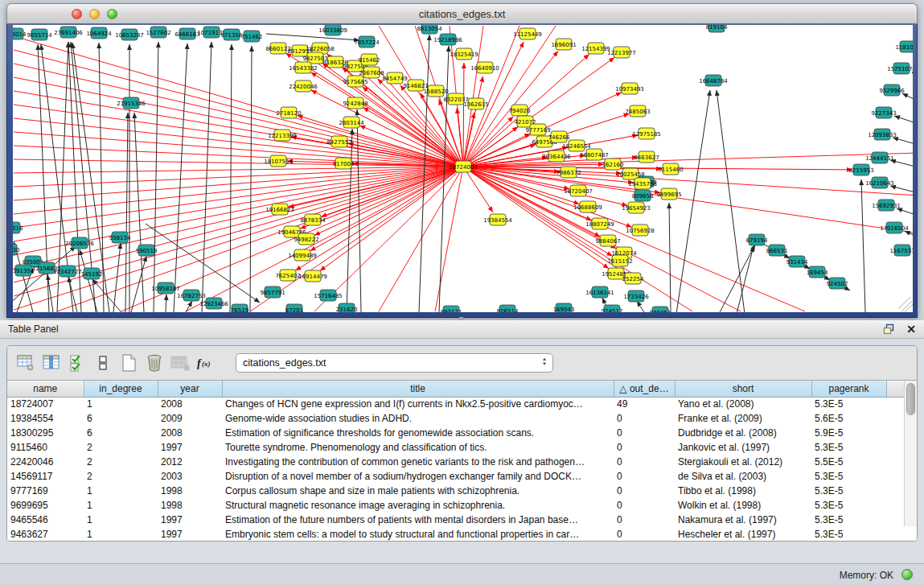 The image size is (924, 585). What do you see at coordinates (418, 389) in the screenshot?
I see `column-header-title: title` at bounding box center [418, 389].